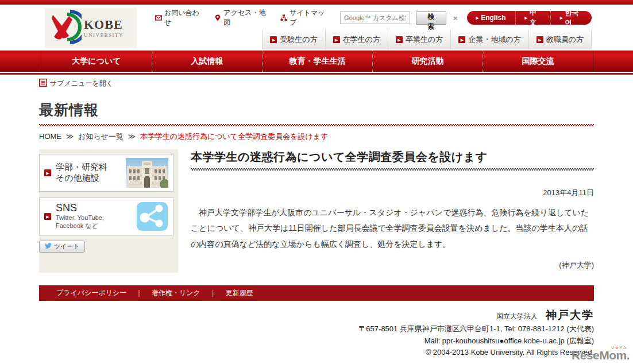 Image resolution: width=633 pixels, height=364 pixels. What do you see at coordinates (424, 40) in the screenshot?
I see `tab-label: 卒業生の方` at bounding box center [424, 40].